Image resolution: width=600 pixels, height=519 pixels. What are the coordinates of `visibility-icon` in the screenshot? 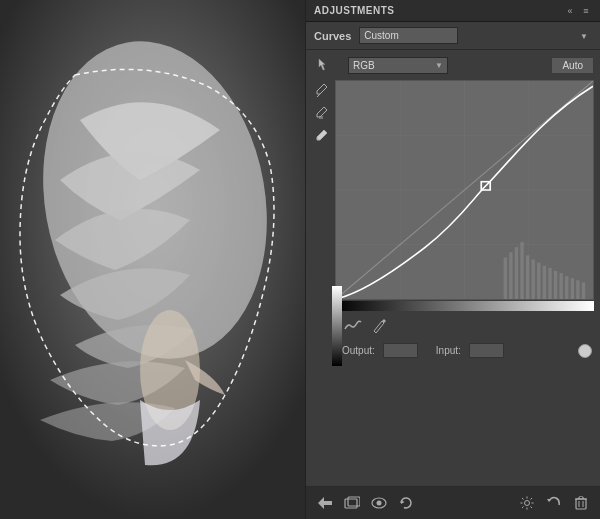 It's located at (379, 503).